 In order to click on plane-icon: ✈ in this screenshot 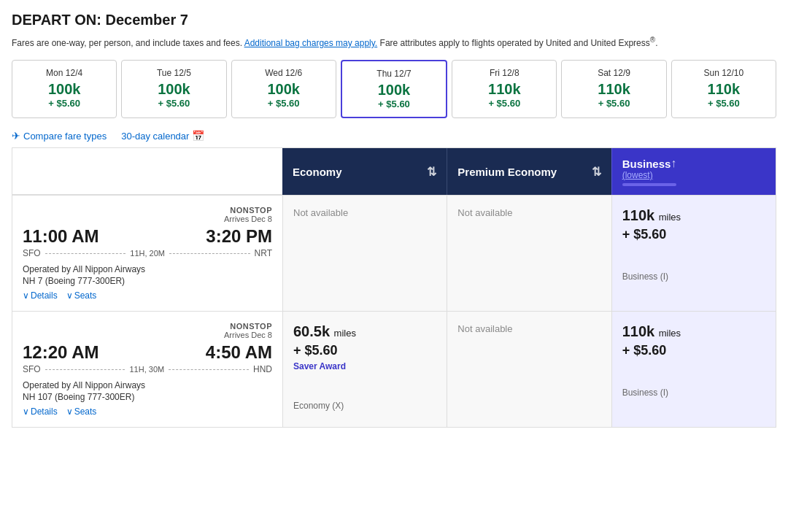, I will do `click(16, 136)`.